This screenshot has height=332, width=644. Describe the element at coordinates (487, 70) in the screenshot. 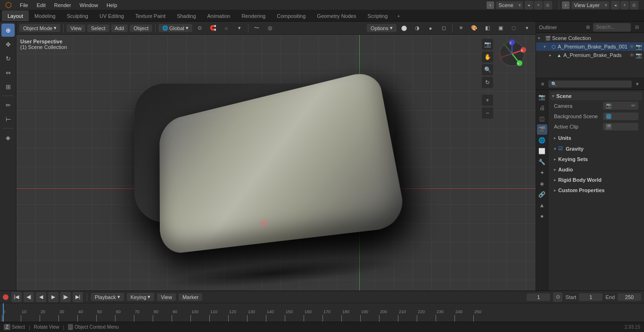

I see `nav-zoom-btn: 🔍` at that location.